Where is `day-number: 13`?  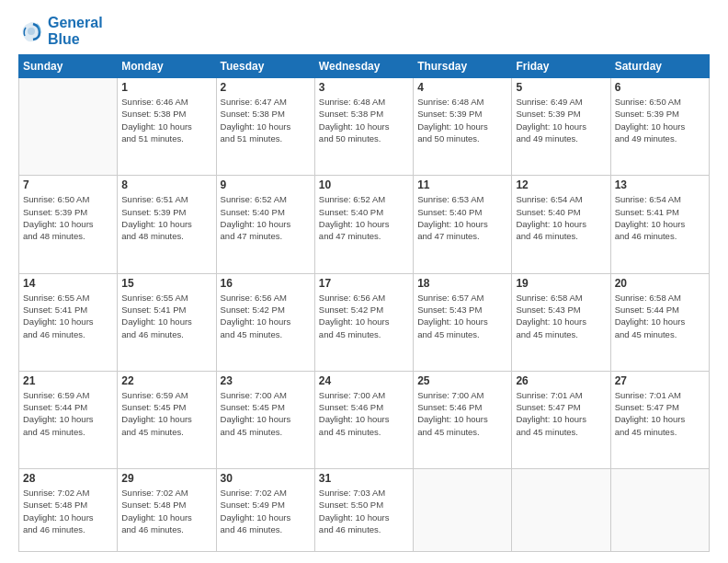
day-number: 13 is located at coordinates (660, 185).